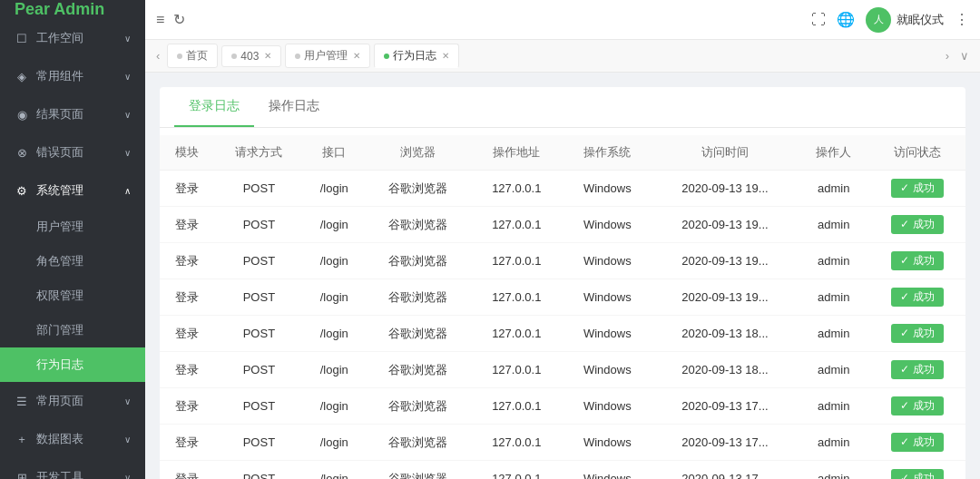  What do you see at coordinates (158, 56) in the screenshot?
I see `tab-prev-btn: ‹` at bounding box center [158, 56].